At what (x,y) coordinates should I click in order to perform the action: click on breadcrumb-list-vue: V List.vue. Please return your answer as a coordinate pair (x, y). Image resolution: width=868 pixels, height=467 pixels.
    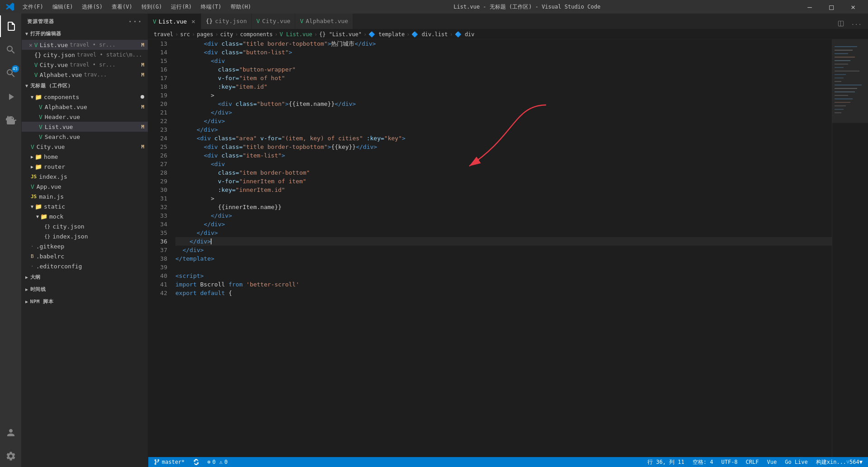
    Looking at the image, I should click on (296, 34).